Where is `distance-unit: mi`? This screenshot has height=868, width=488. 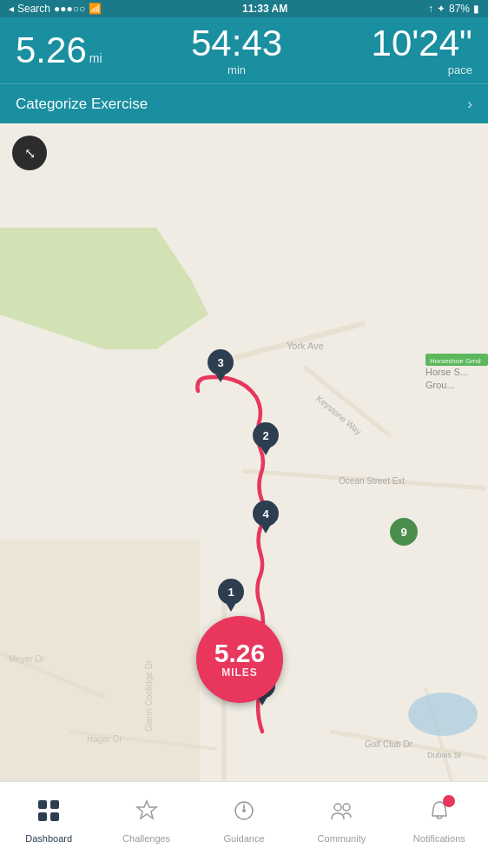 distance-unit: mi is located at coordinates (96, 58).